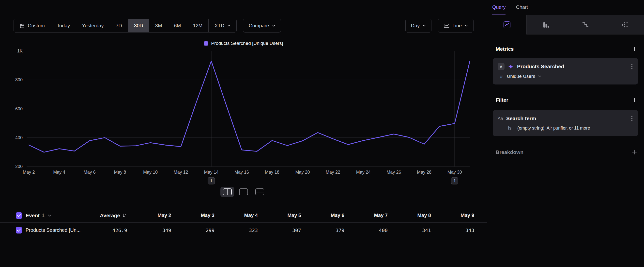 Image resolution: width=644 pixels, height=267 pixels. I want to click on measure-selector: Unique Users, so click(524, 76).